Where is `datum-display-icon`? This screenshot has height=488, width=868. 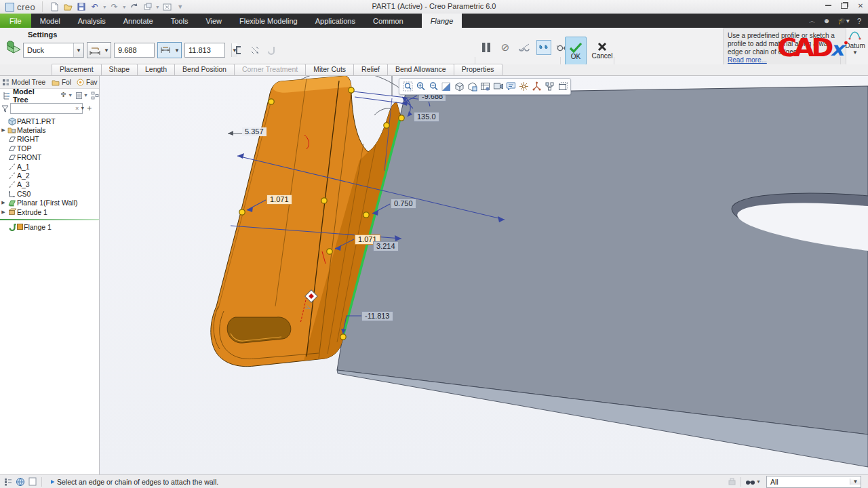
datum-display-icon is located at coordinates (524, 87).